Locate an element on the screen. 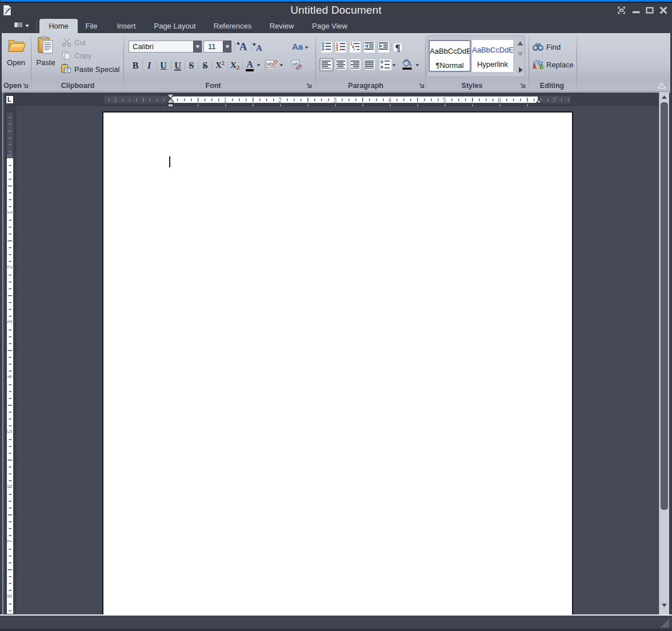  svg-text: 0 is located at coordinates (10, 156).